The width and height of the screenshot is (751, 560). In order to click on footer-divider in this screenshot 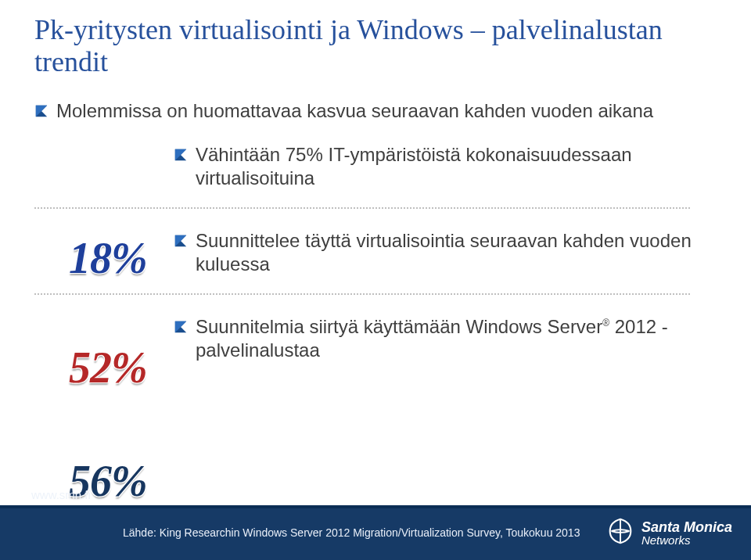, I will do `click(376, 507)`.